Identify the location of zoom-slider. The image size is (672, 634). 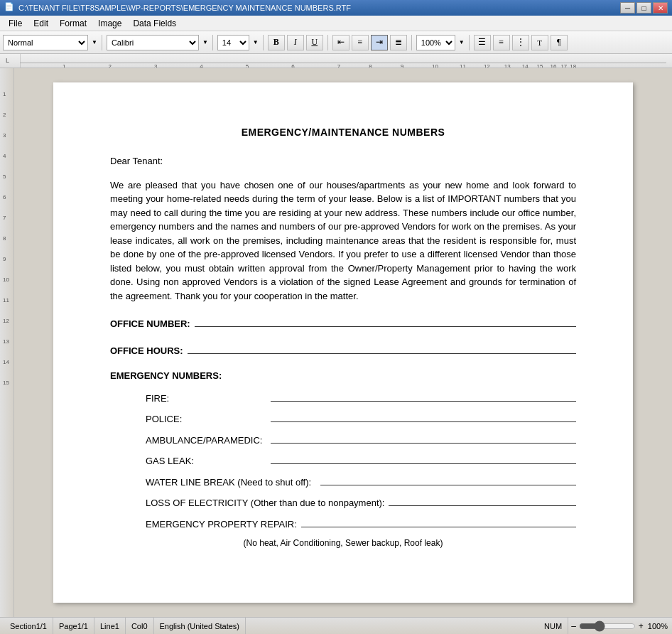
(607, 626).